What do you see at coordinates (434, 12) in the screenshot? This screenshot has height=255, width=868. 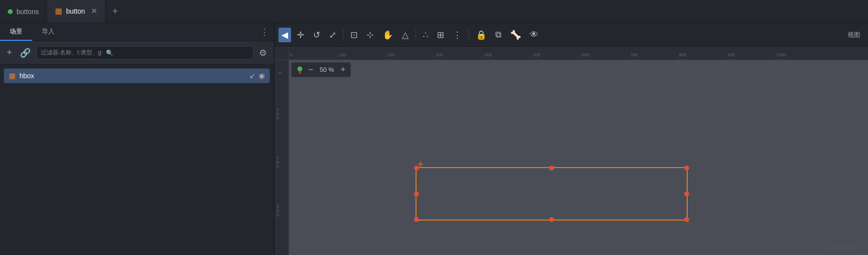 I see `tab-bar: buttons ▦ button ✕ +` at bounding box center [434, 12].